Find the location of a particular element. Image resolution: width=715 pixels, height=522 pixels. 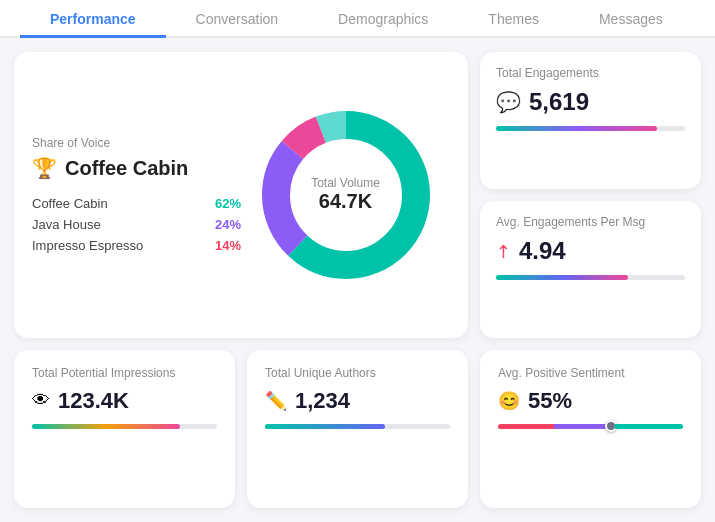

impressions-value-row: 👁 123.4K is located at coordinates (124, 401).